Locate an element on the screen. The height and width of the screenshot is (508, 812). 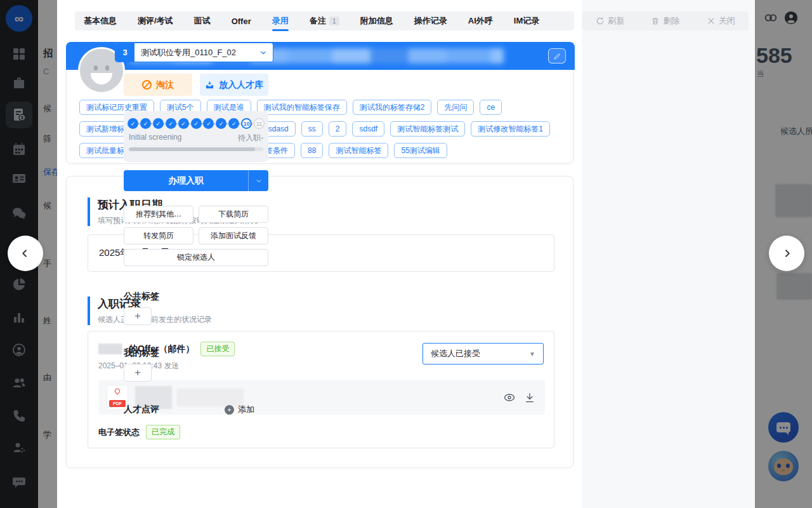
eye-icon is located at coordinates (509, 398).